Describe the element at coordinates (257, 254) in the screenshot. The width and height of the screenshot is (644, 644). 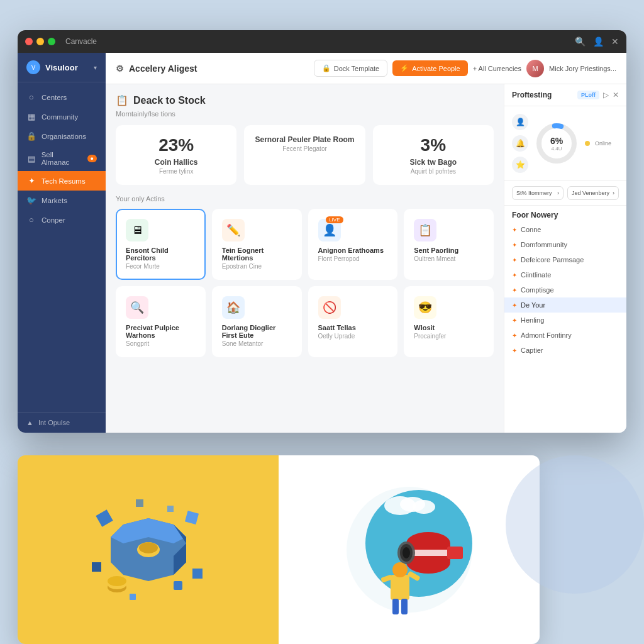
I see `card-title-1: Tein Eognert Mtertions` at that location.